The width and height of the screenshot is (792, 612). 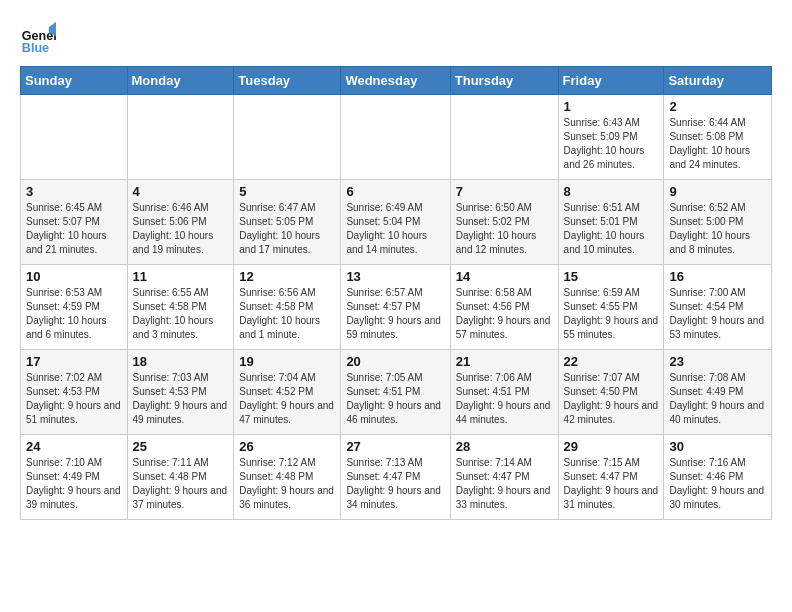 What do you see at coordinates (287, 399) in the screenshot?
I see `day-info: Sunrise: 7:04 AM Sunset: 4:52 PM Dayligh…` at bounding box center [287, 399].